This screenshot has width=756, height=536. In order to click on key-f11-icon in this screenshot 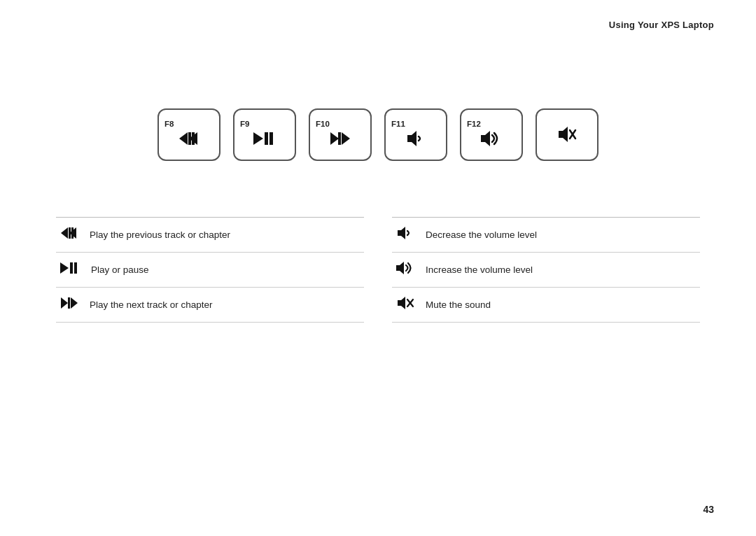, I will do `click(416, 140)`.